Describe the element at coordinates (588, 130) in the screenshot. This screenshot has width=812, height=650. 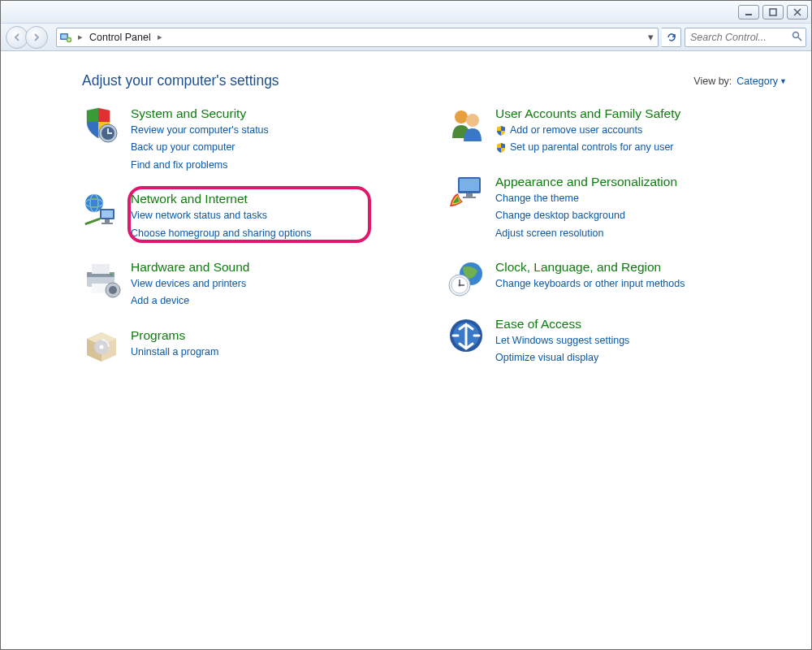
I see `category-link: Add or remove user accounts` at that location.